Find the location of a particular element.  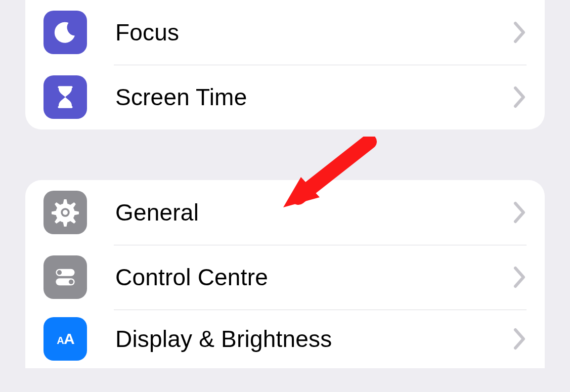

gear-icon is located at coordinates (65, 212).